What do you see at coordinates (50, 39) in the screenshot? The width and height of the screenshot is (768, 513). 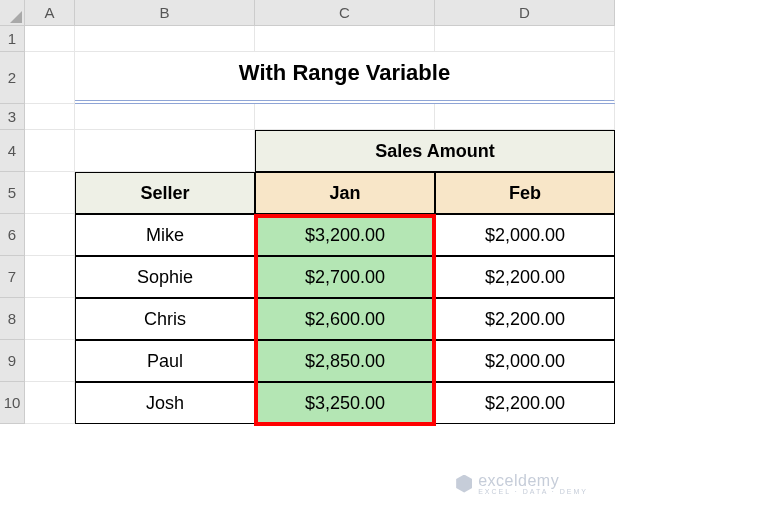 I see `cell-A1` at bounding box center [50, 39].